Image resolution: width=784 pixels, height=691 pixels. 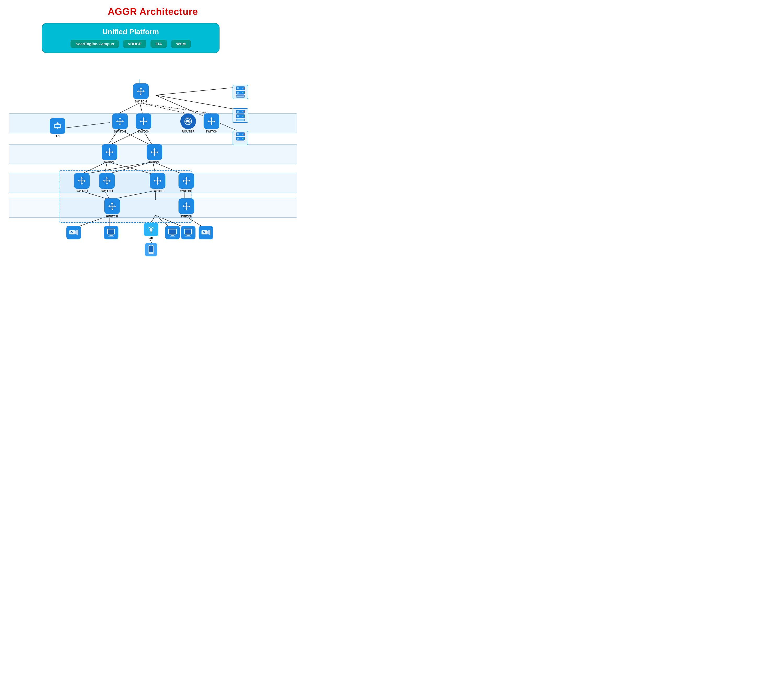 What do you see at coordinates (186, 216) in the screenshot?
I see `acc-switch6-label: SWITCH` at bounding box center [186, 216].